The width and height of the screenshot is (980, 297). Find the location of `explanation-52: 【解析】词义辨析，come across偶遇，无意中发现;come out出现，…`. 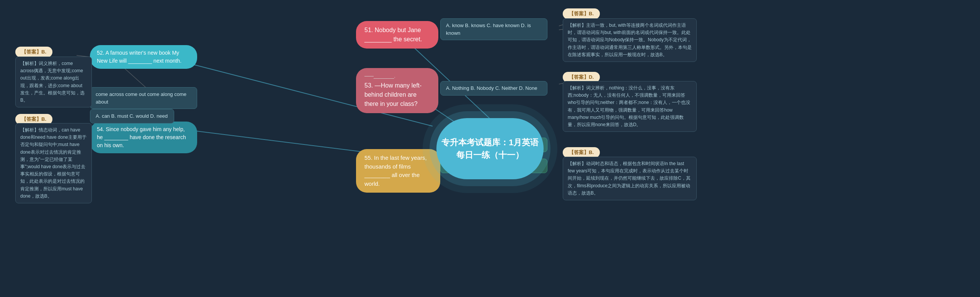

explanation-52: 【解析】词义辨析，come across偶遇，无意中发现;come out出现，… is located at coordinates (54, 82).